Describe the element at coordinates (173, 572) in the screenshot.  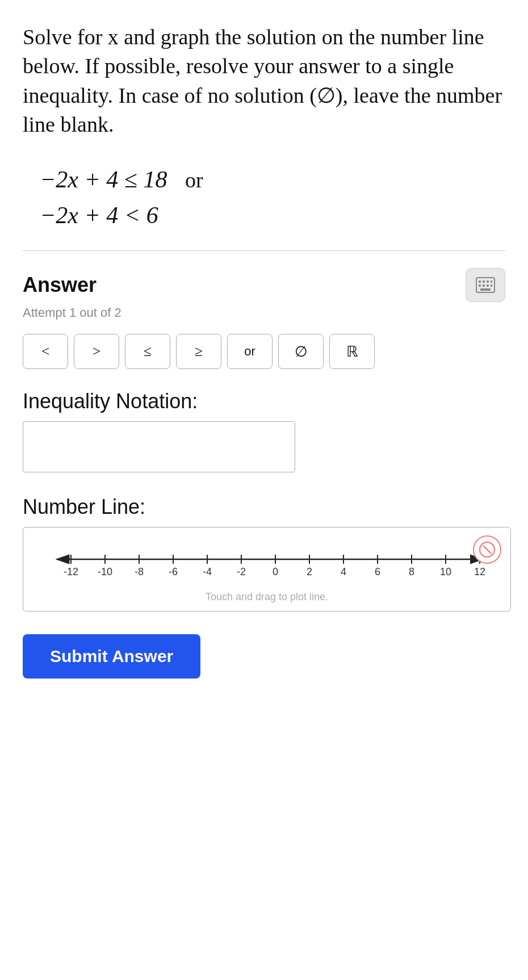
I see `svg-text: -6` at that location.